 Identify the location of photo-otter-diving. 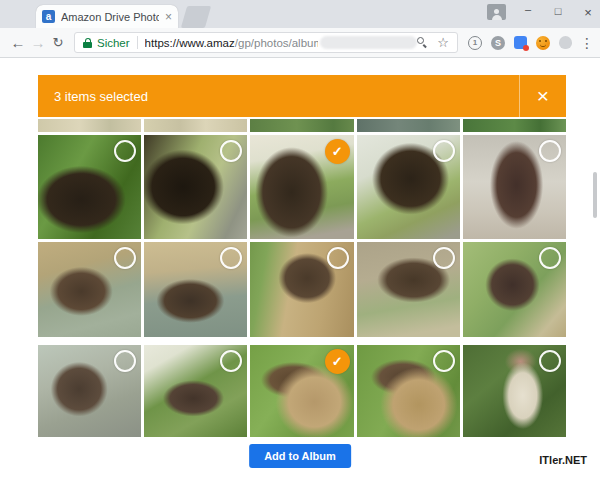
(514, 187).